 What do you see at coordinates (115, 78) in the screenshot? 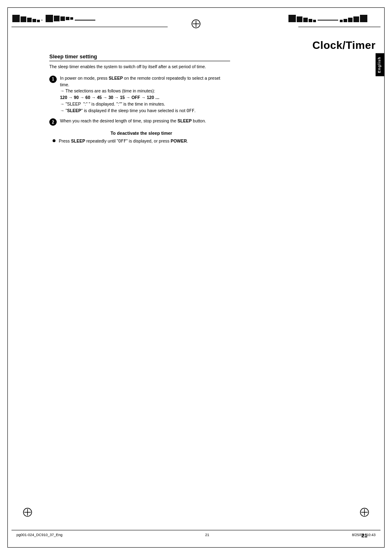
I see `step-1-sleep-bold: SLEEP` at bounding box center [115, 78].